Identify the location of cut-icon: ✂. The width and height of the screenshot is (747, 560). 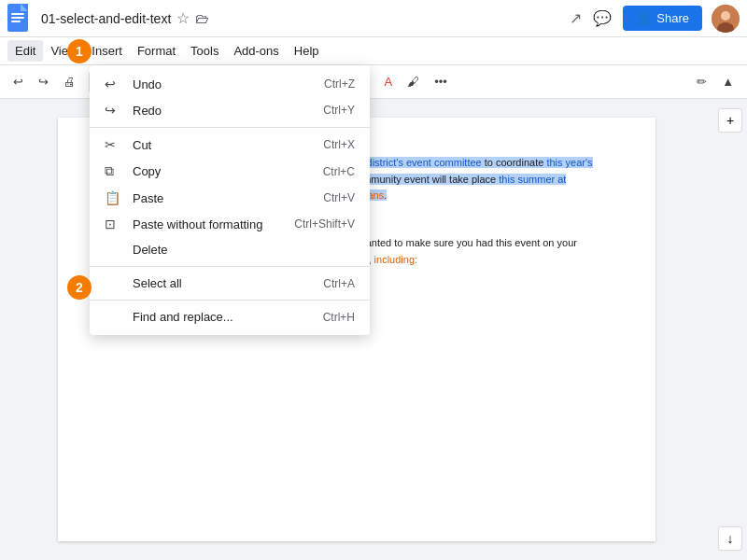
(114, 145).